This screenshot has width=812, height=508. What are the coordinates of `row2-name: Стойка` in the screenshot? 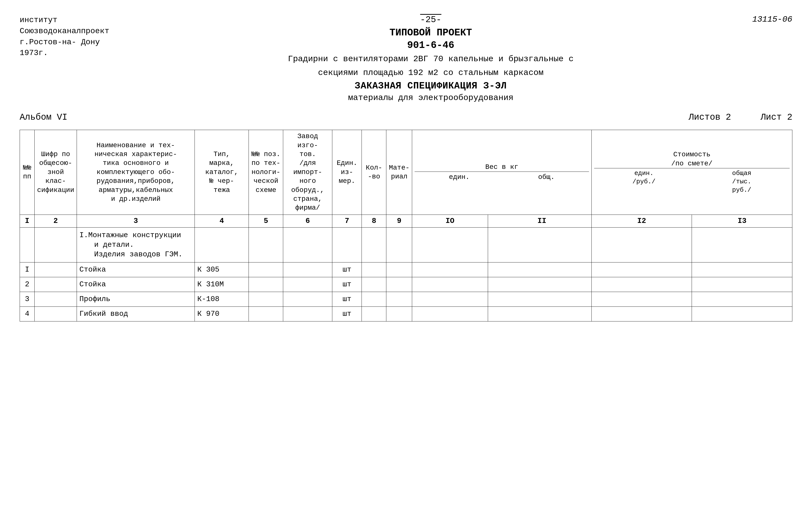 It's located at (136, 284).